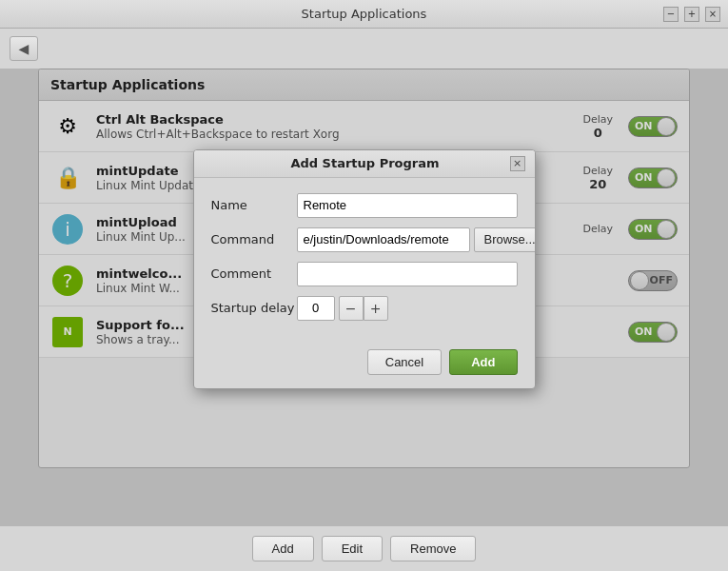 Image resolution: width=728 pixels, height=571 pixels. What do you see at coordinates (407, 274) in the screenshot?
I see `comment-input` at bounding box center [407, 274].